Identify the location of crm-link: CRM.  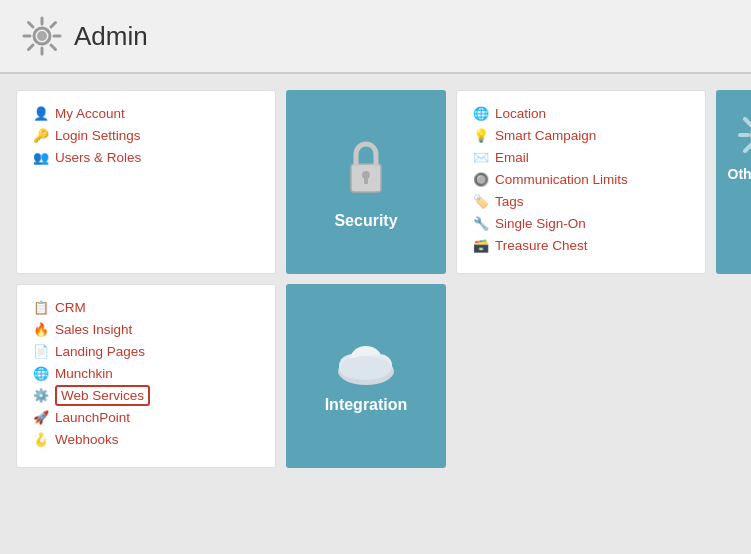
(70, 308).